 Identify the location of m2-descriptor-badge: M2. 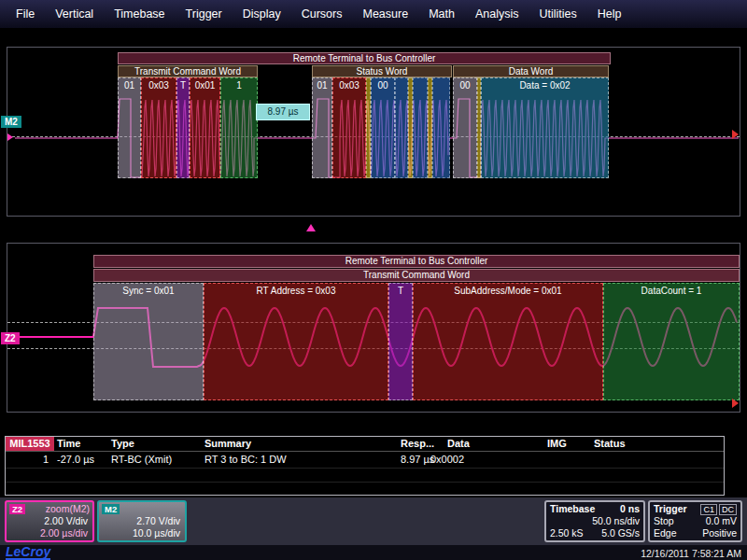
(110, 510).